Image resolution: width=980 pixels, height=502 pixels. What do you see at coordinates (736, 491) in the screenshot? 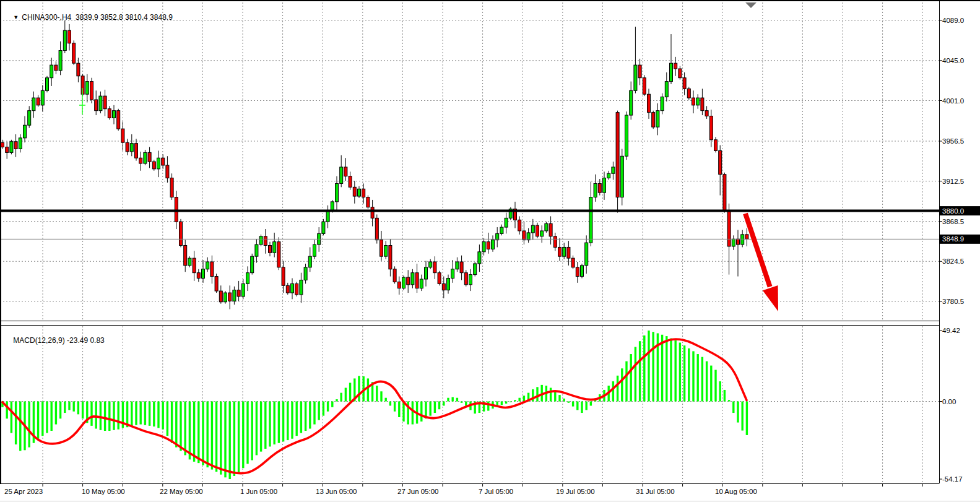
I see `time-axis-label: 10 Aug 05:00` at bounding box center [736, 491].